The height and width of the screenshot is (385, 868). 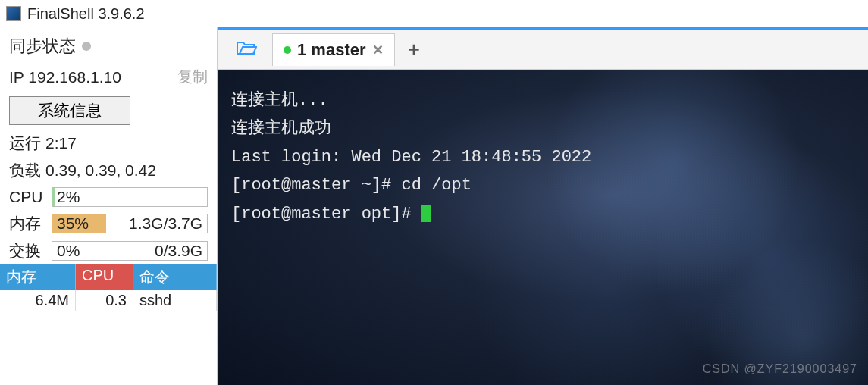 I want to click on app-icon, so click(x=14, y=14).